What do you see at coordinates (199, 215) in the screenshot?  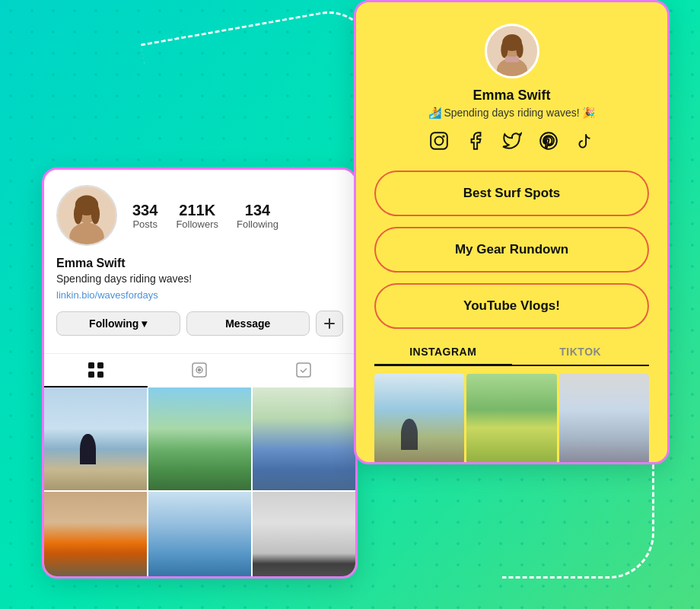 I see `ig-stats-row: 334 Posts 211K Followers 134 Following` at bounding box center [199, 215].